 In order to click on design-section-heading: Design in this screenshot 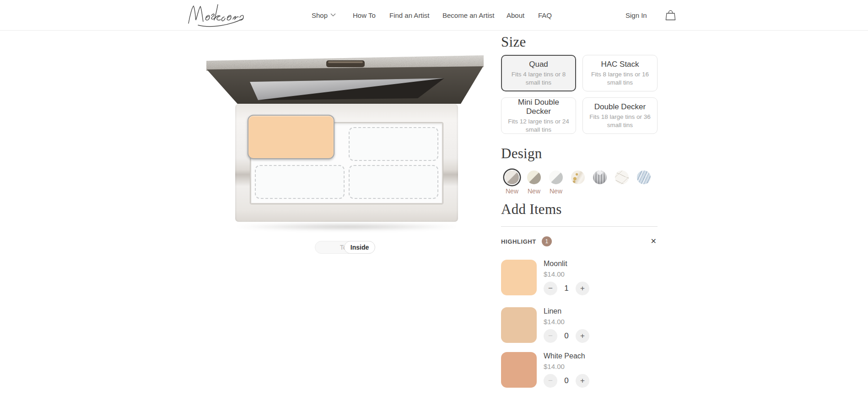, I will do `click(522, 154)`.